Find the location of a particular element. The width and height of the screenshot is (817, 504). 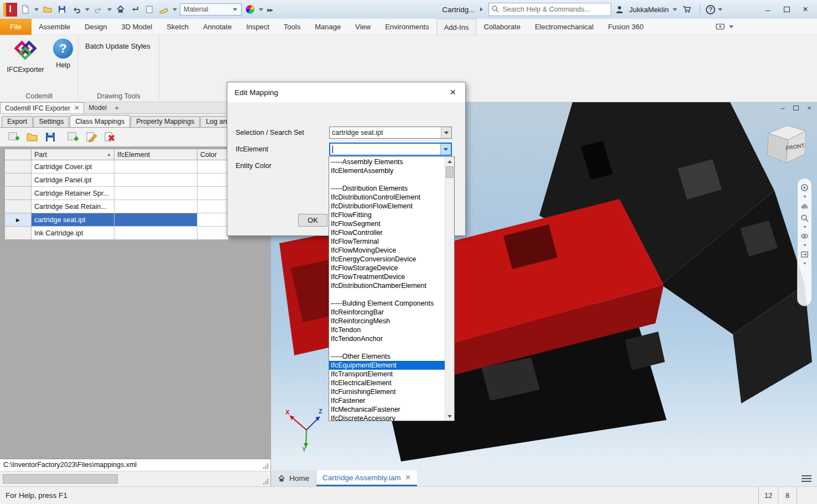

dialog-title-bar: Edit Mapping is located at coordinates (346, 92).